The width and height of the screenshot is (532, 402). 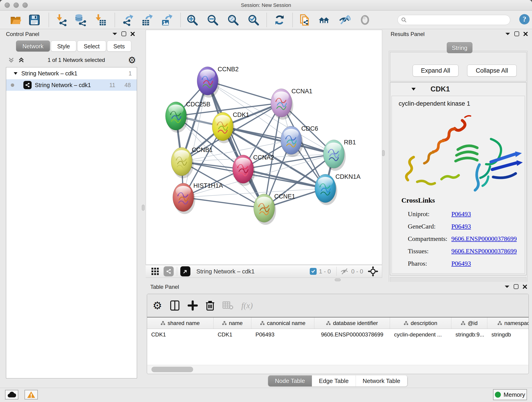 I want to click on zoom-fit-icon, so click(x=233, y=20).